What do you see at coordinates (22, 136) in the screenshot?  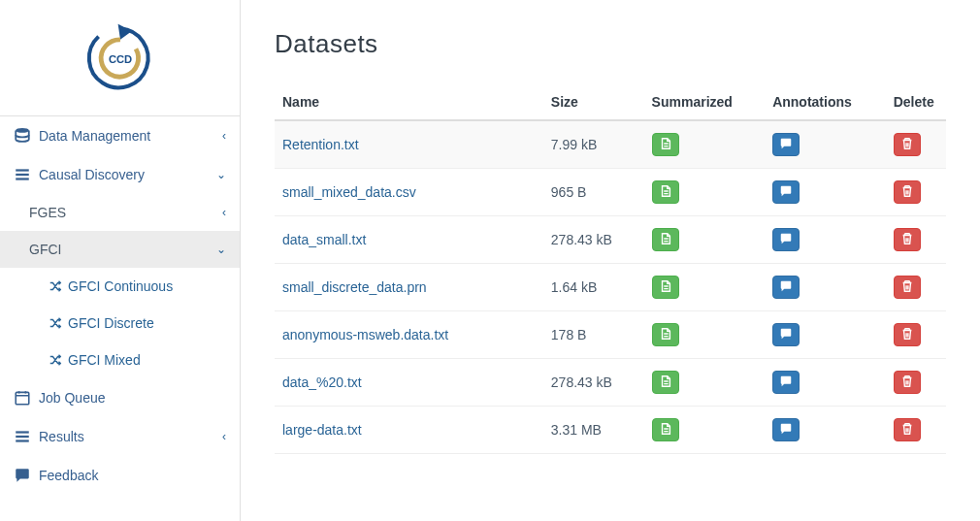 I see `database-icon` at bounding box center [22, 136].